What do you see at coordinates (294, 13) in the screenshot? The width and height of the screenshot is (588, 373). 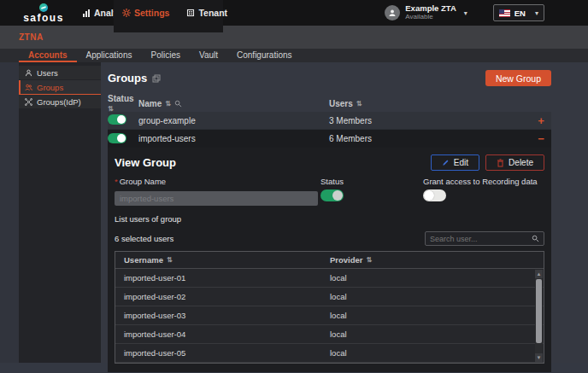 I see `top-bar: safous Analytics Settings Tenant` at bounding box center [294, 13].